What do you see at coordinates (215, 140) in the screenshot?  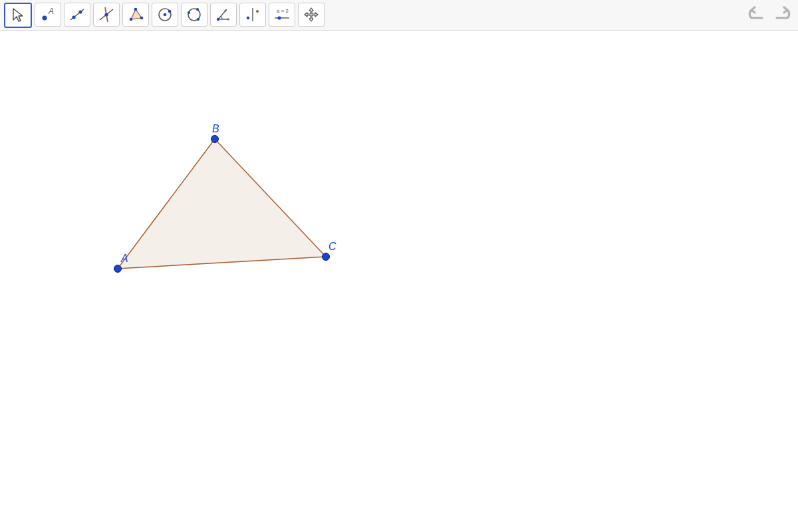 I see `point-b` at bounding box center [215, 140].